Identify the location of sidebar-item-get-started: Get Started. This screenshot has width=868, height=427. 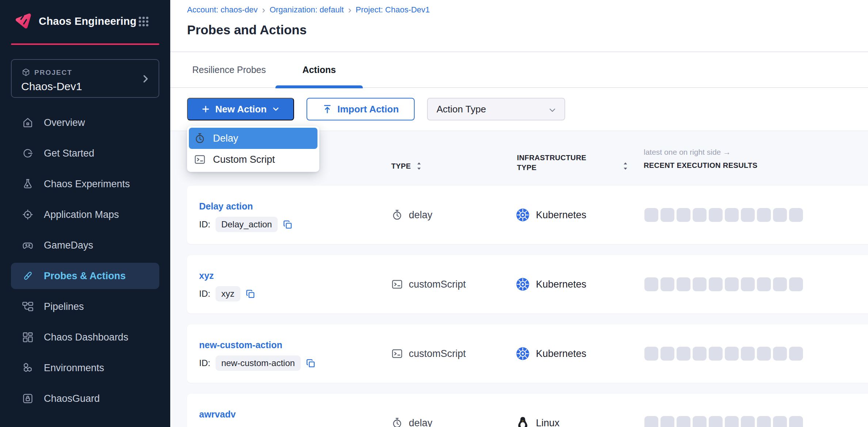
(85, 153).